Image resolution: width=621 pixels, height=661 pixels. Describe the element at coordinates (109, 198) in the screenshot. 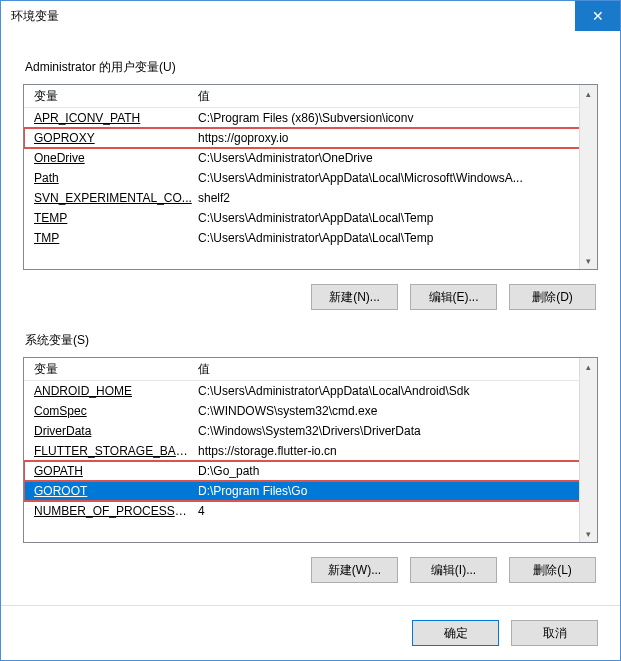

I see `var-name: SVN_EXPERIMENTAL_CO...` at that location.